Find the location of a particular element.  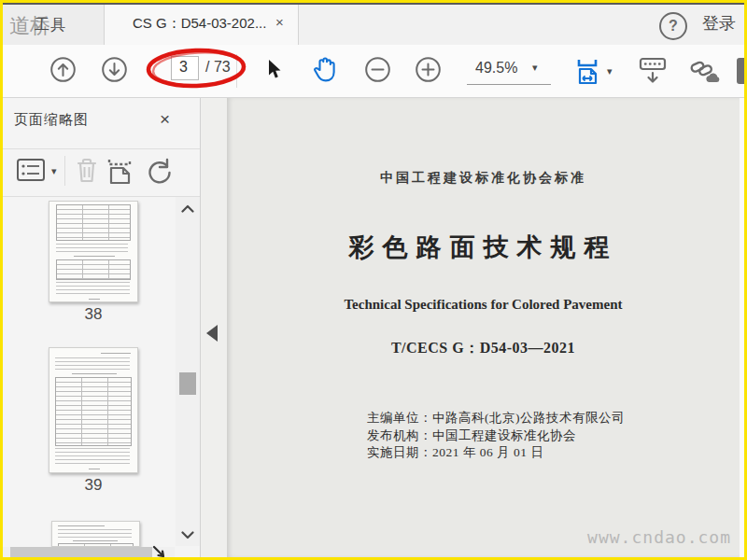

select-tool-button is located at coordinates (275, 71).